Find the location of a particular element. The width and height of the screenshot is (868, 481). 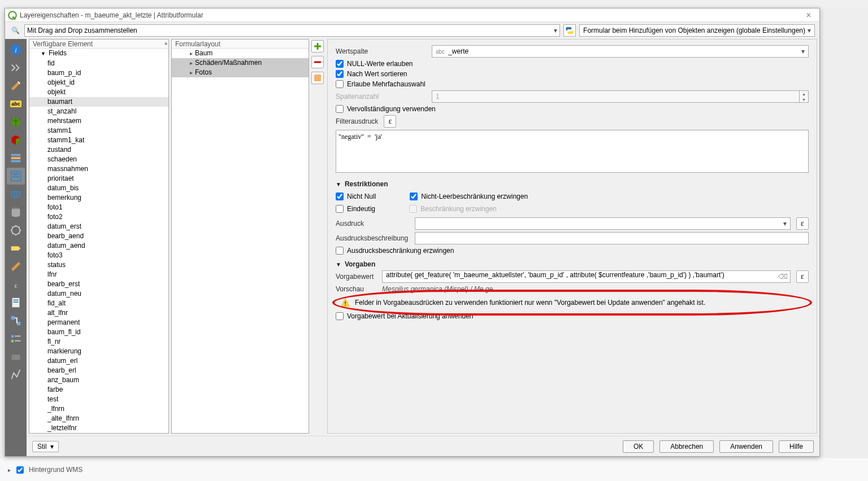

layout-item: Schäden/Maßnahmen is located at coordinates (240, 63).